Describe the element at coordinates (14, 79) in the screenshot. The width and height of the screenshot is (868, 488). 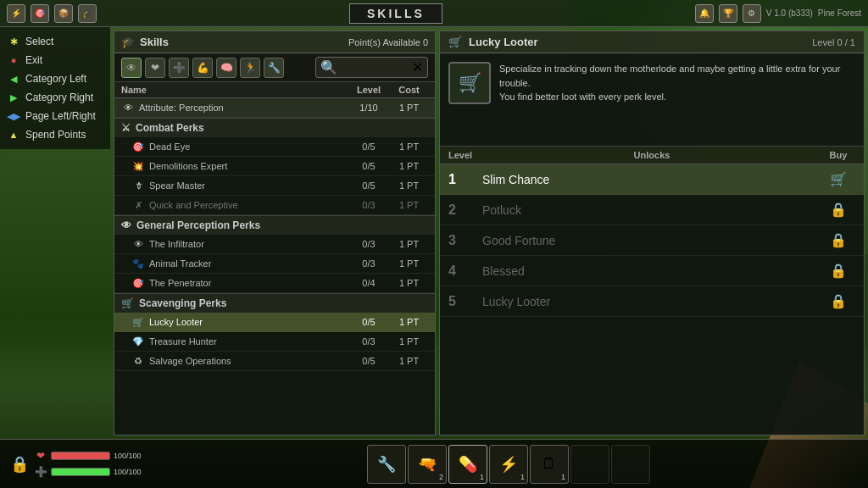
I see `cat-left-icon: ◀` at that location.